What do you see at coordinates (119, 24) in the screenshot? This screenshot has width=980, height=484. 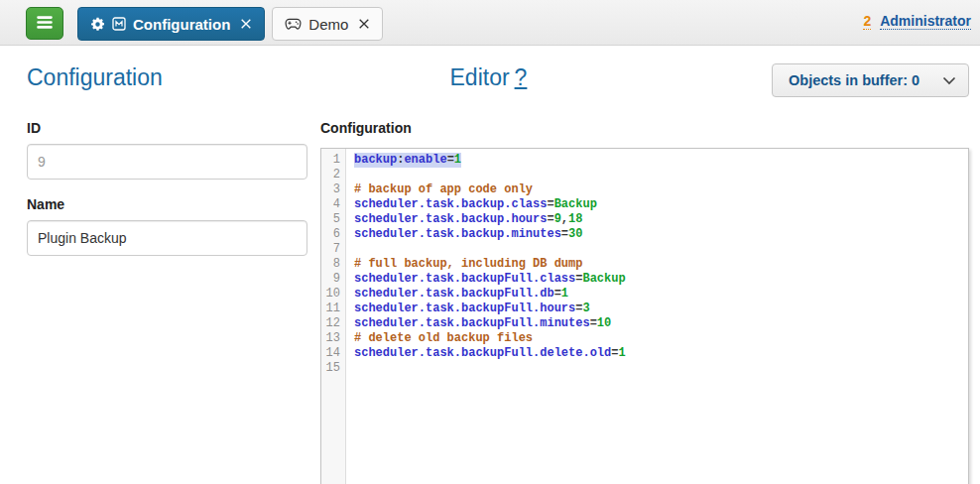 I see `app-window-icon` at bounding box center [119, 24].